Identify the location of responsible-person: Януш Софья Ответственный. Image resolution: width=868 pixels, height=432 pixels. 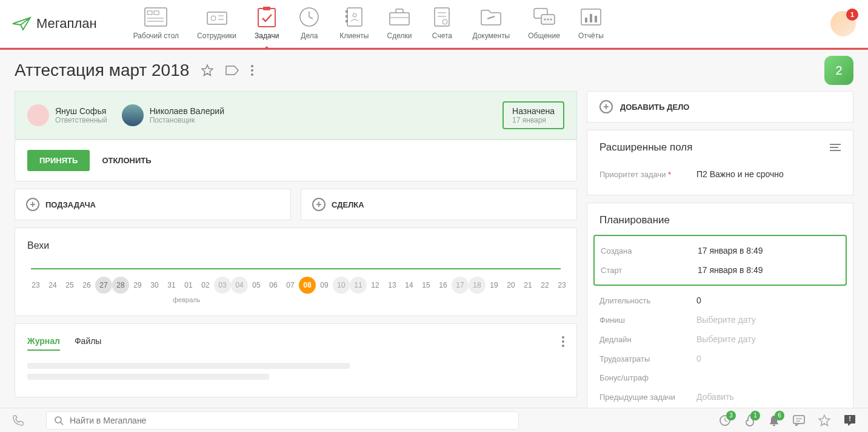
(67, 115).